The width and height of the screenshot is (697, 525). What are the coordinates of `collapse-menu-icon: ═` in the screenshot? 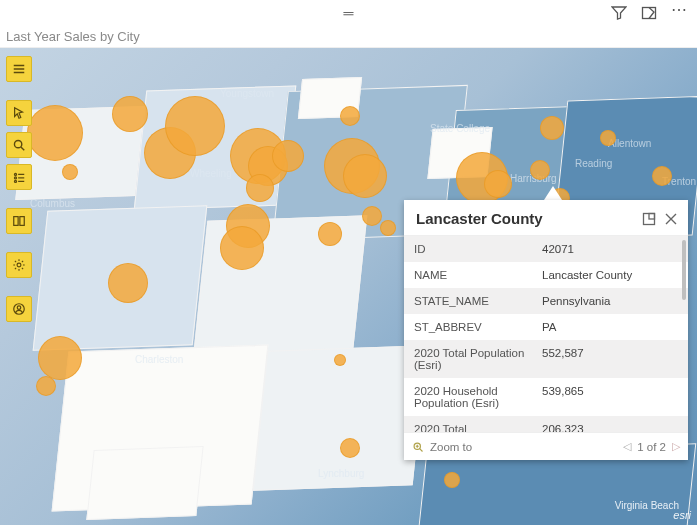 It's located at (349, 13).